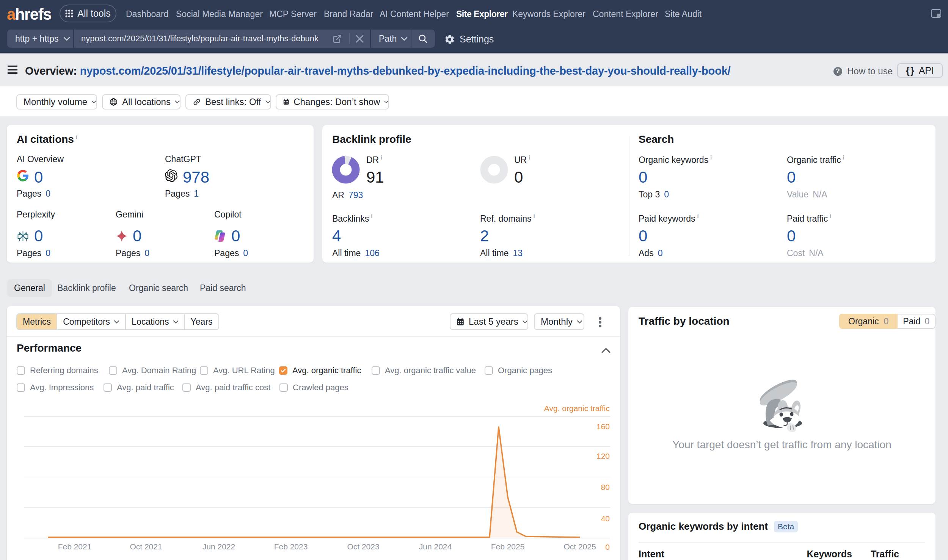  Describe the element at coordinates (605, 487) in the screenshot. I see `svg-text: 80` at that location.